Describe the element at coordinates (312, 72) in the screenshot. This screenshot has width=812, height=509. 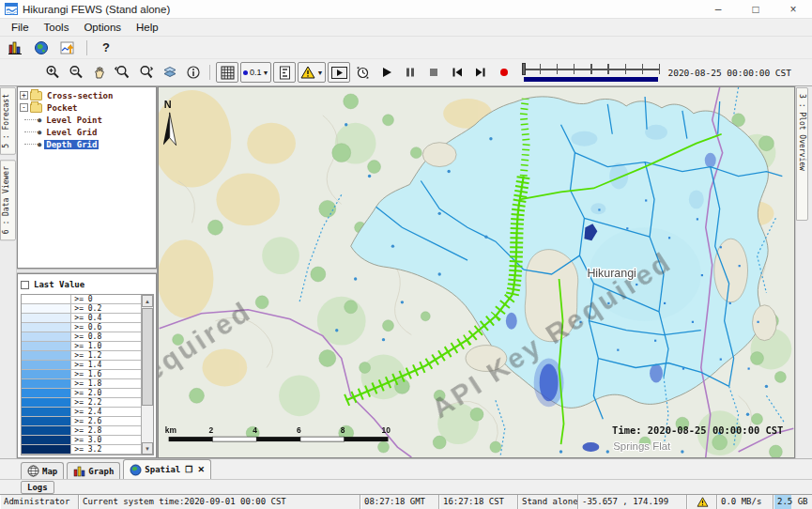
I see `warning-threshold-dropdown: ▼` at that location.